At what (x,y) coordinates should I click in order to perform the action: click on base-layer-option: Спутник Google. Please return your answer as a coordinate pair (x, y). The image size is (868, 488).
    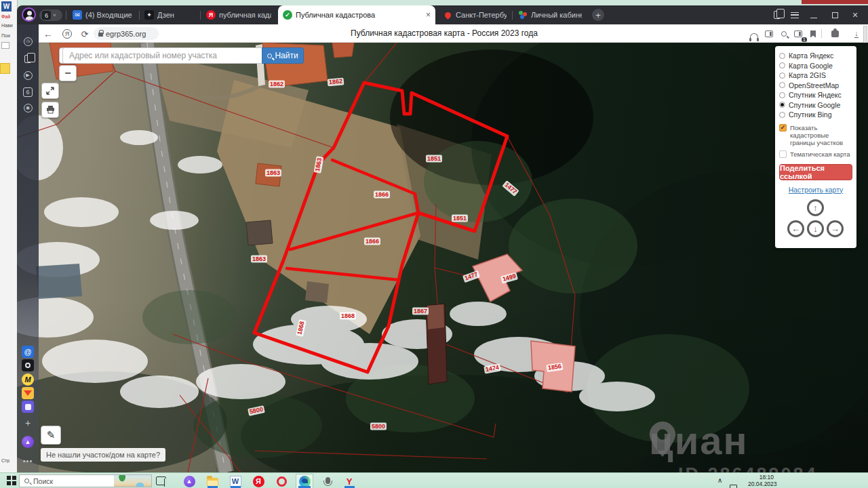
    Looking at the image, I should click on (816, 106).